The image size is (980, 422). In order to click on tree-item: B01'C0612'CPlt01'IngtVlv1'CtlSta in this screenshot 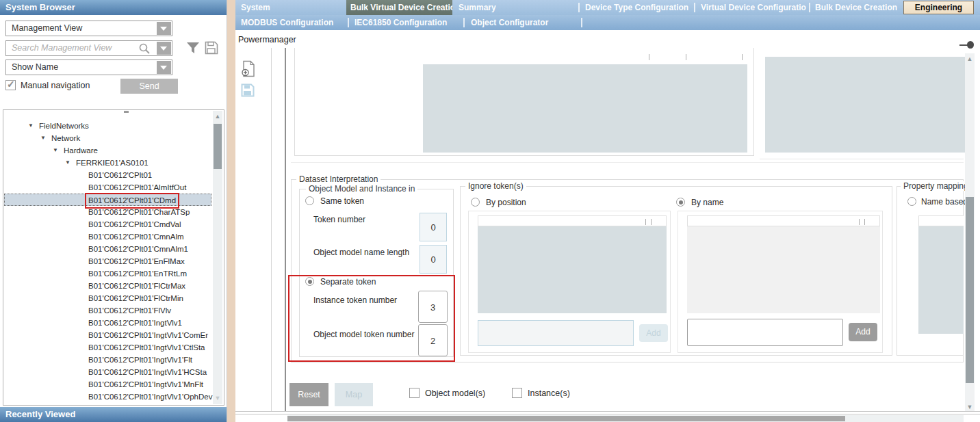, I will do `click(114, 347)`.